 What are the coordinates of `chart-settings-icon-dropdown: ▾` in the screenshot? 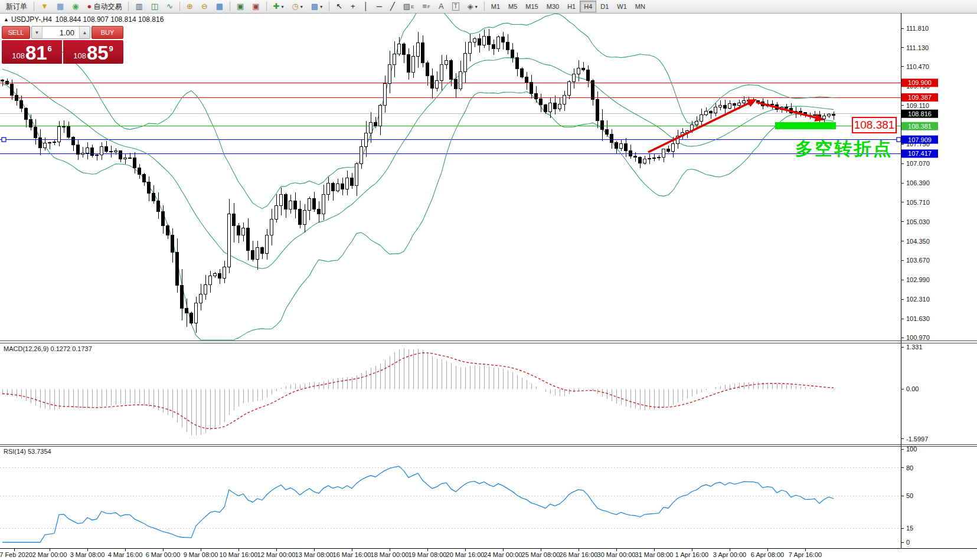 It's located at (321, 7).